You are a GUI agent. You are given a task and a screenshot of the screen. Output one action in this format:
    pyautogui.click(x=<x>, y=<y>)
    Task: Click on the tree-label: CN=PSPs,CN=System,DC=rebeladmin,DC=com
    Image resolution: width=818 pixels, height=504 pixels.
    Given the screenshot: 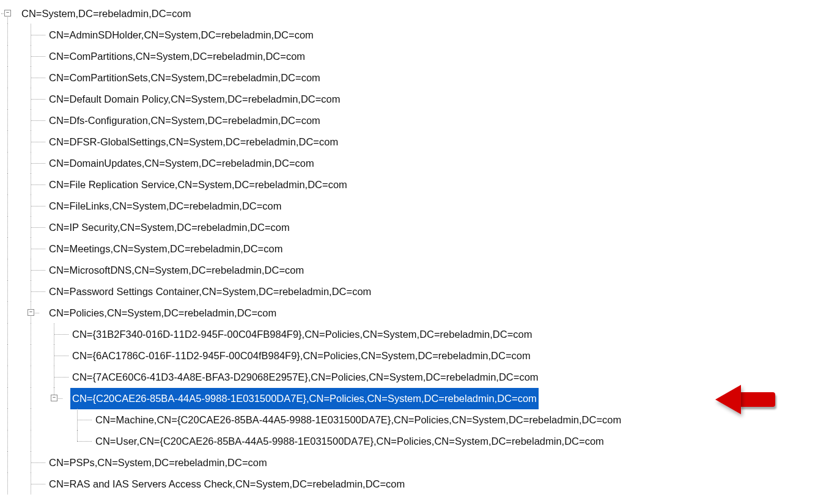 What is the action you would take?
    pyautogui.click(x=158, y=463)
    